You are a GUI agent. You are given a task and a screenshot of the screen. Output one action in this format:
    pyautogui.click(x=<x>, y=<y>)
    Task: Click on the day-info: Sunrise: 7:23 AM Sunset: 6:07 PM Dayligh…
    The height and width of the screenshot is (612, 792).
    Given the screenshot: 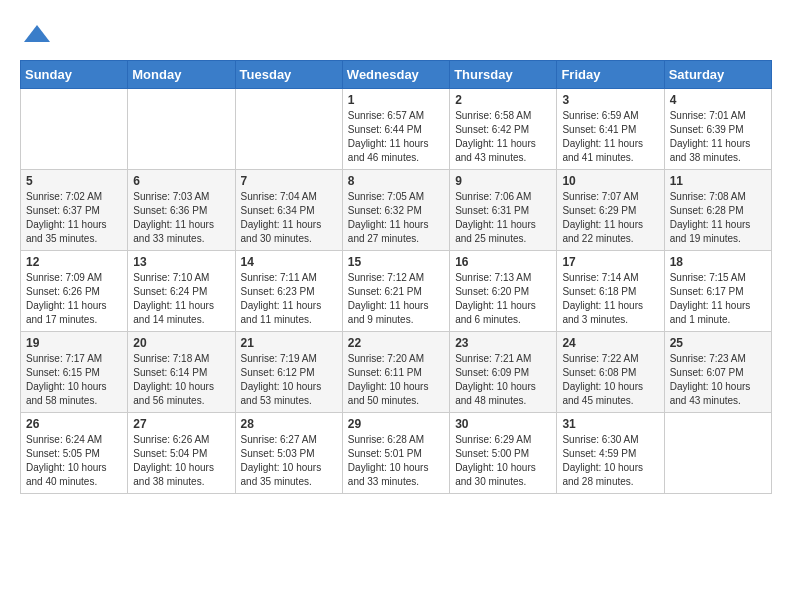 What is the action you would take?
    pyautogui.click(x=718, y=380)
    